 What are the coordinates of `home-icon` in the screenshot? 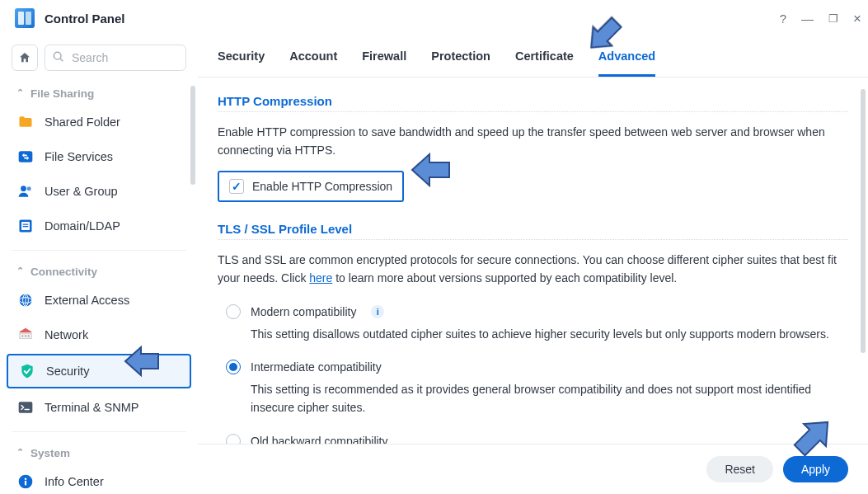 It's located at (25, 58).